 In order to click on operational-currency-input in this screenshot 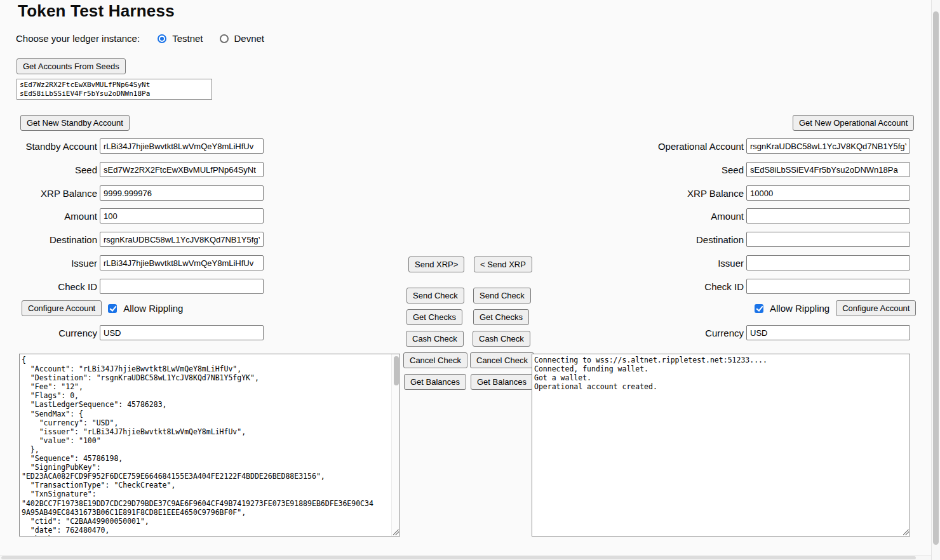, I will do `click(828, 333)`.